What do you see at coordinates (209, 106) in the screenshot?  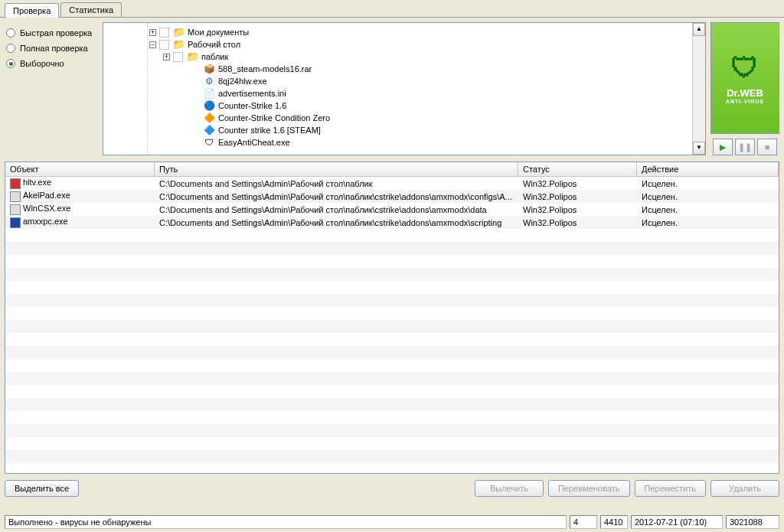 I see `file-icon: 🔵` at bounding box center [209, 106].